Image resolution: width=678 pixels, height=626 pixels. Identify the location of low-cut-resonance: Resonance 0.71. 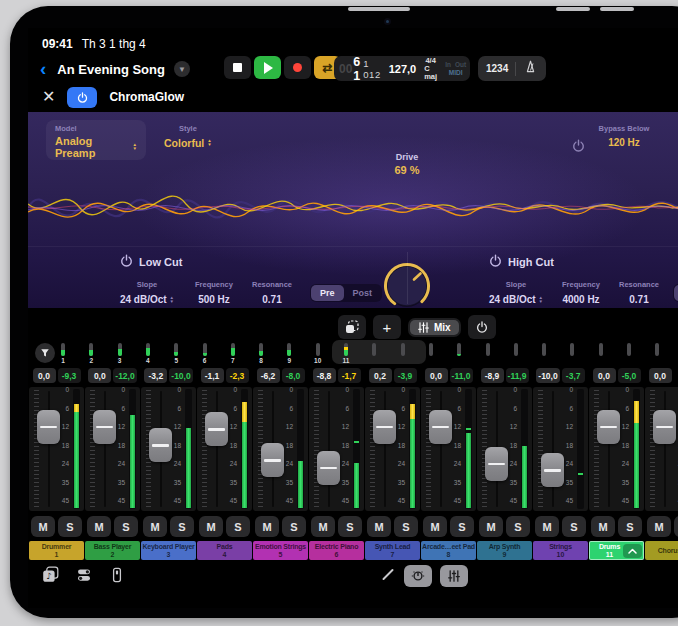
(272, 294).